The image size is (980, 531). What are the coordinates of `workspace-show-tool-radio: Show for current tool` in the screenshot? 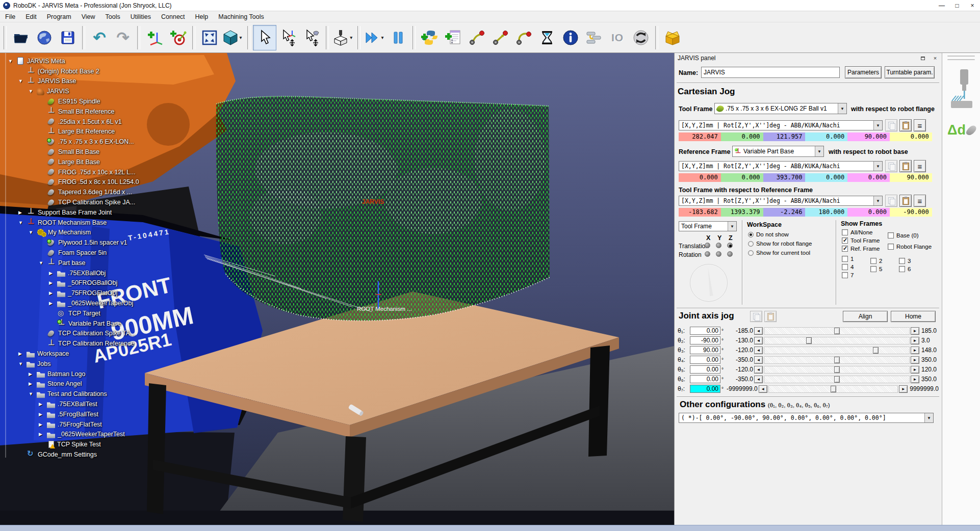 It's located at (779, 253).